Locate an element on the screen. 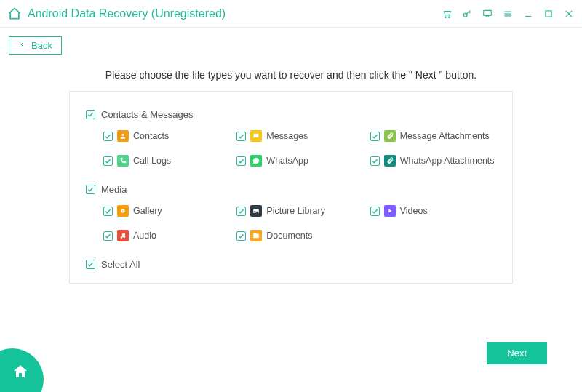 This screenshot has height=392, width=582. menu-icon is located at coordinates (508, 14).